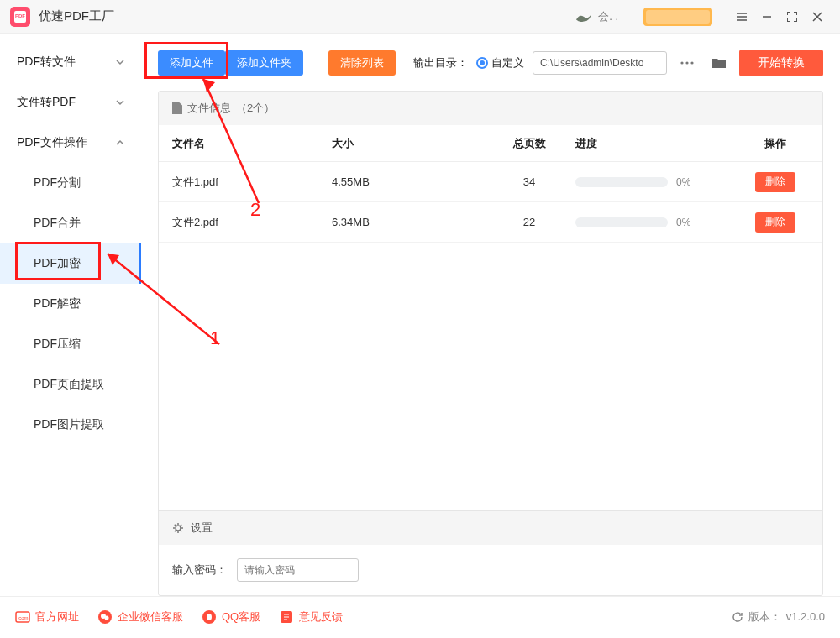 The height and width of the screenshot is (638, 840). What do you see at coordinates (742, 17) in the screenshot?
I see `menu-button` at bounding box center [742, 17].